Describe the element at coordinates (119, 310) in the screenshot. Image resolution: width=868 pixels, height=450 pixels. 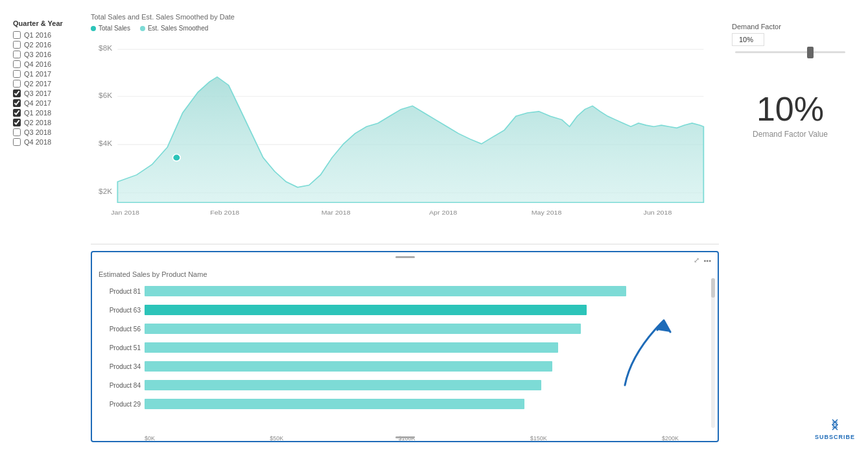
I see `bar-label-1: Product 63` at that location.